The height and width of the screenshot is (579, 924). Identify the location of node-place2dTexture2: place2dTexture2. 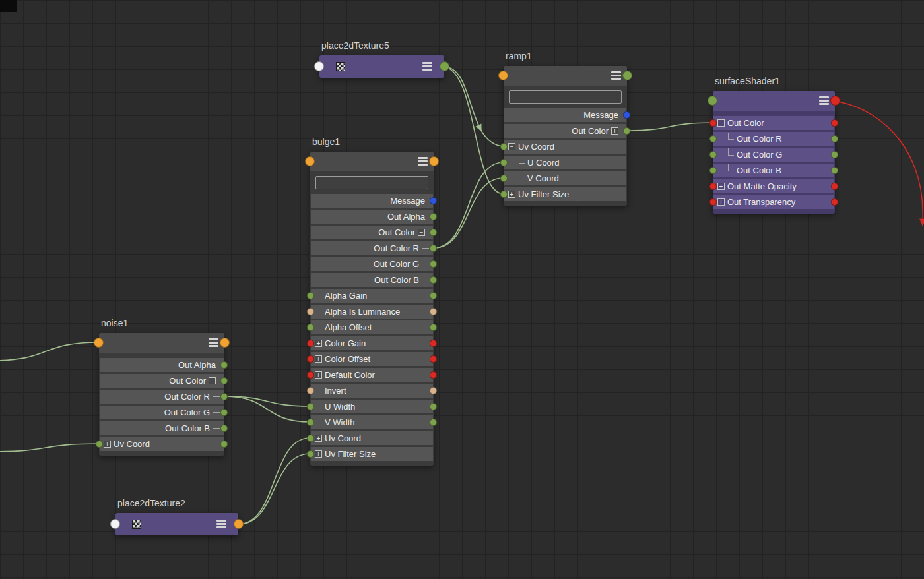
(177, 524).